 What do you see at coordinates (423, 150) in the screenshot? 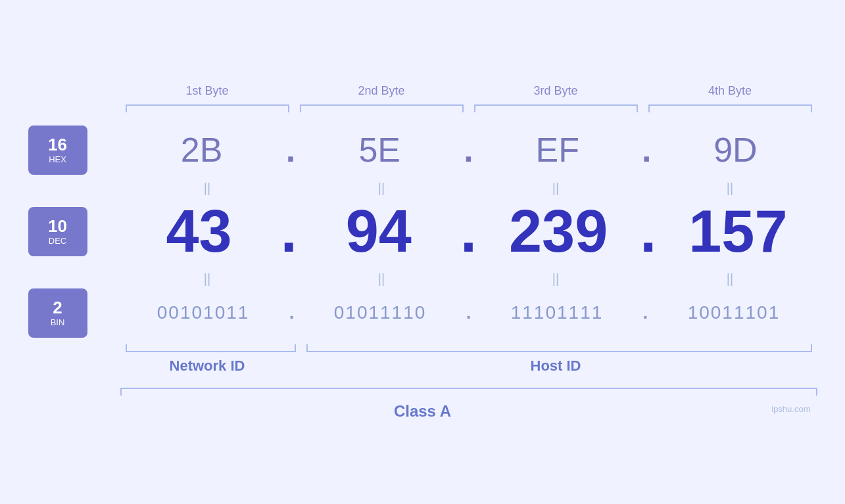
I see `hex-row: 16 HEX 2B . 5E . EF . 9D` at bounding box center [423, 150].